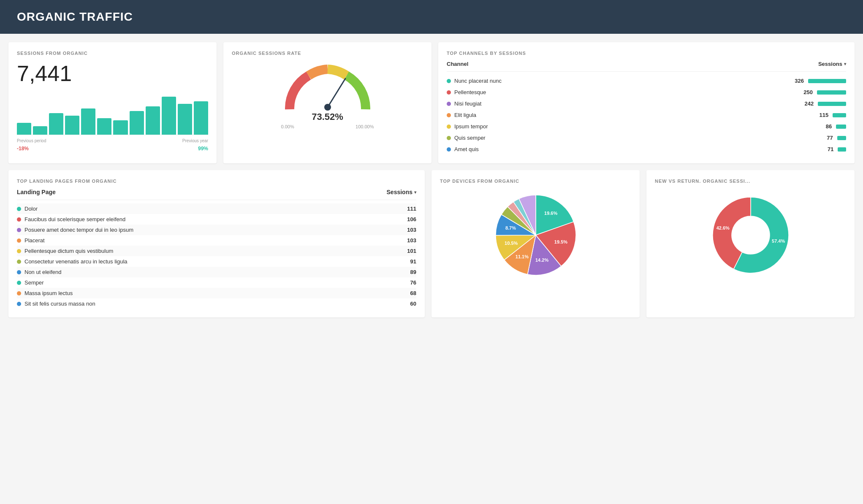  Describe the element at coordinates (819, 81) in the screenshot. I see `channel-right: 326` at that location.